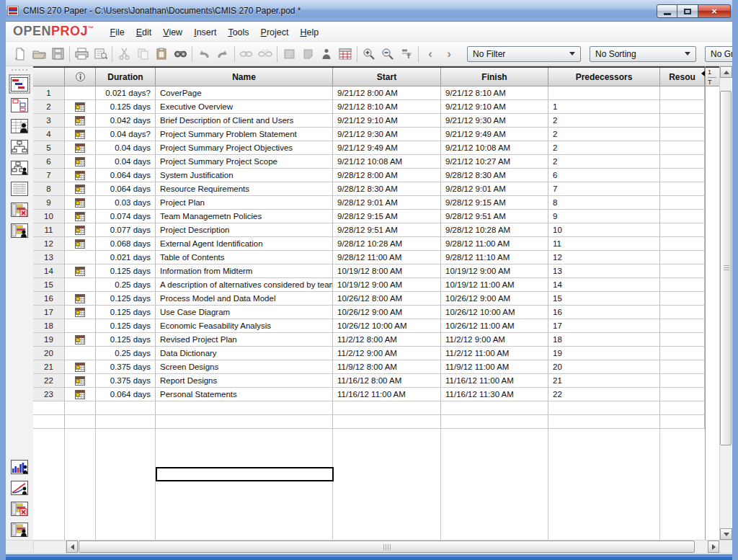 Image resolution: width=738 pixels, height=560 pixels. What do you see at coordinates (369, 285) in the screenshot?
I see `table-row: 15 0.25 days A description of alternativ…` at bounding box center [369, 285].